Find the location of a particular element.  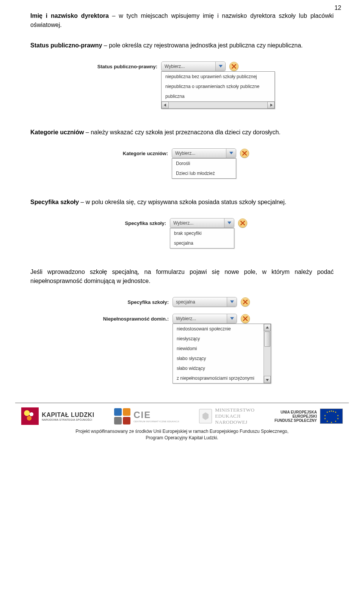

paragraph-5: Jeśli wprowadzono szkołę specjalną, na f… is located at coordinates (182, 277).